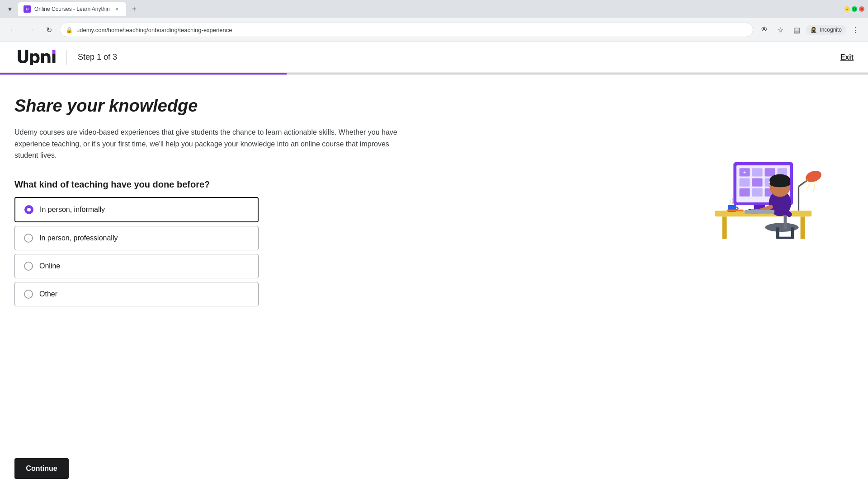  I want to click on url-text: udemy.com/home/teaching/onboarding/teach…, so click(154, 30).